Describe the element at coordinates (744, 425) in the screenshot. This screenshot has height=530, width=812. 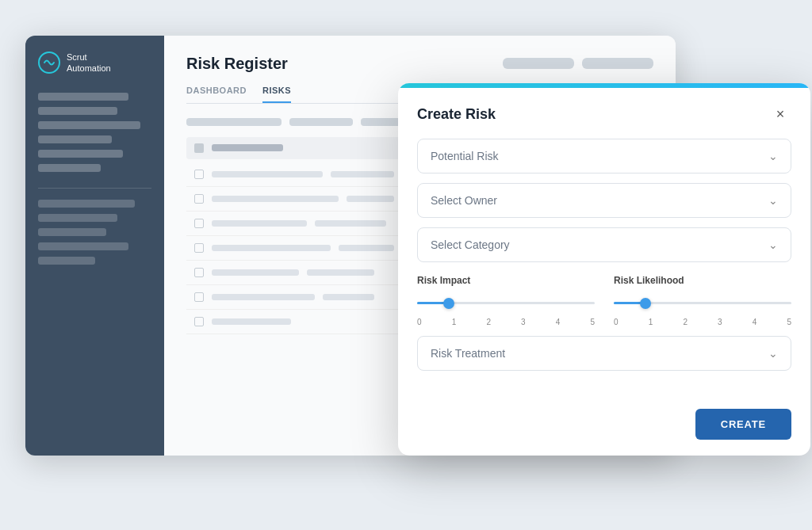
I see `create-button: CREATE` at that location.